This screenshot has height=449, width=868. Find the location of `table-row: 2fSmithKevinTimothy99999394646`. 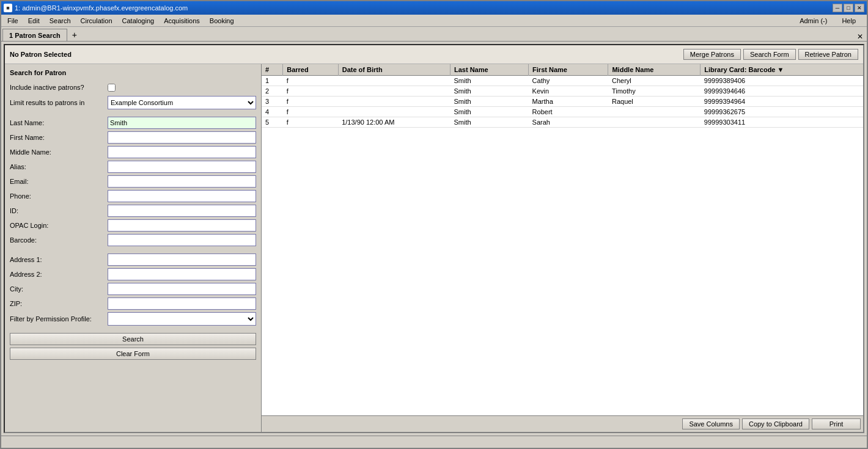

table-row: 2fSmithKevinTimothy99999394646 is located at coordinates (562, 92).